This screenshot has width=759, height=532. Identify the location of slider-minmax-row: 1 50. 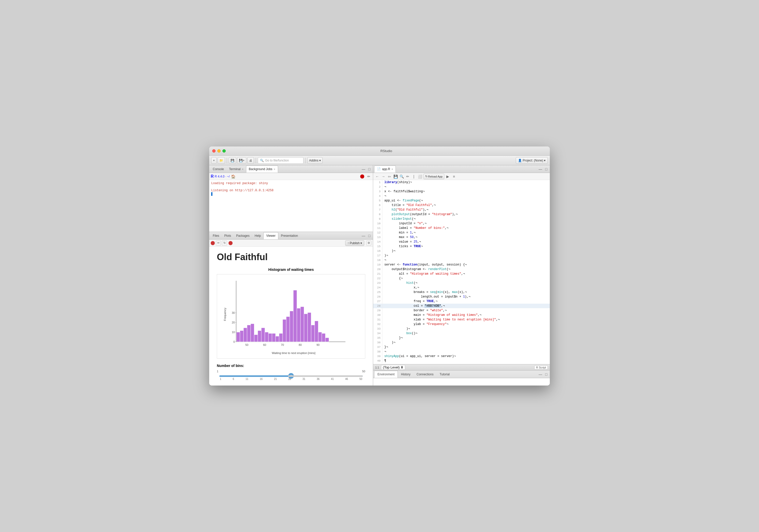
(291, 371).